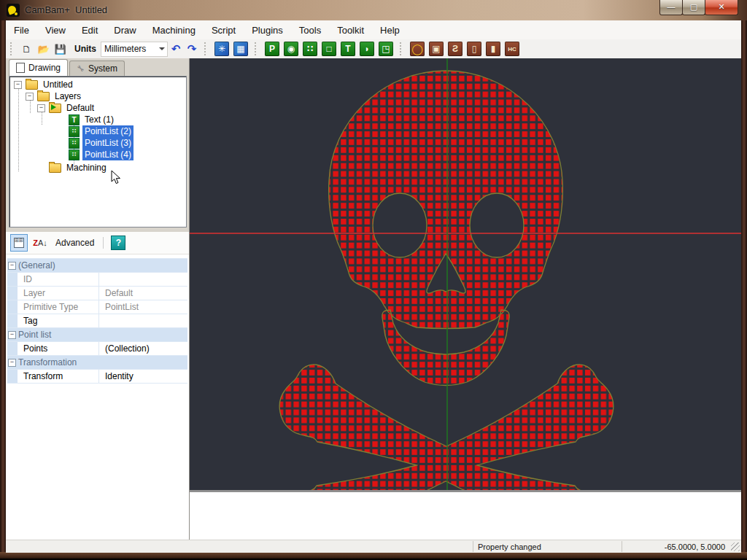  What do you see at coordinates (44, 85) in the screenshot?
I see `tree-item-untitled: − Untitled` at bounding box center [44, 85].